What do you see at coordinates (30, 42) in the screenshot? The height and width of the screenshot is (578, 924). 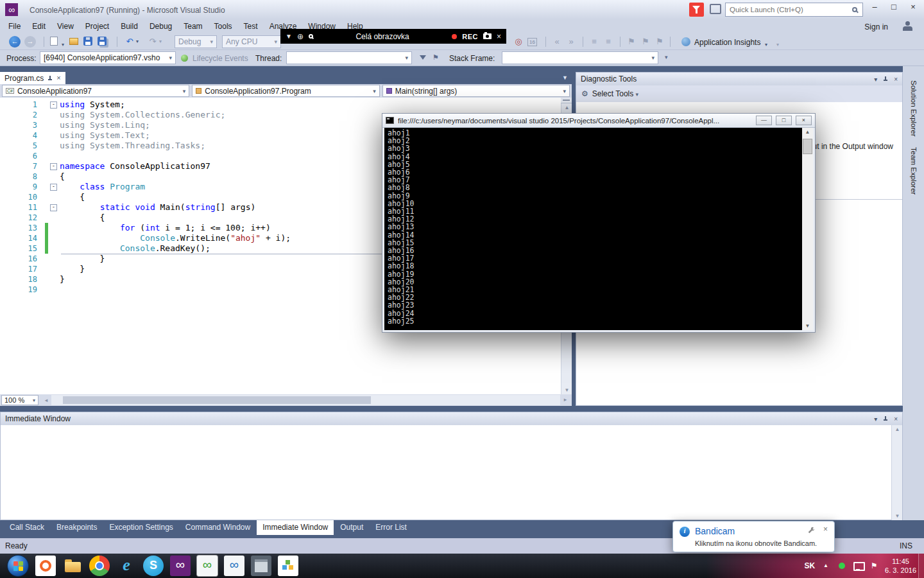 I see `navigate-forward-icon: →` at bounding box center [30, 42].